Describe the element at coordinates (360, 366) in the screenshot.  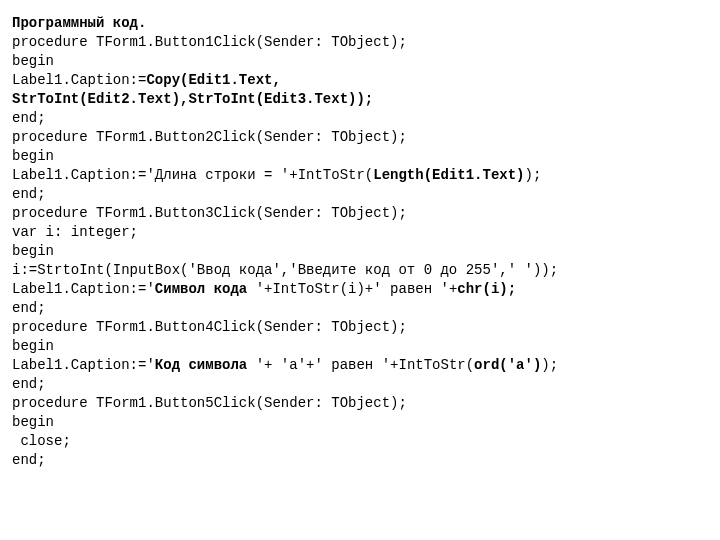
I see `code-line: Label1.Caption:='Код символа '+ 'a'+' ра…` at that location.